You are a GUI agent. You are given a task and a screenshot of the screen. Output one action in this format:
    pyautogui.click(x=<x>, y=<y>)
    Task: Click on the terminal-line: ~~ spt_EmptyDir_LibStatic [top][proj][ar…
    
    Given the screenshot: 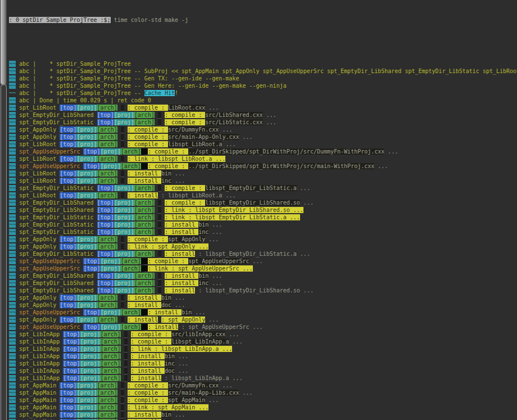 What is the action you would take?
    pyautogui.click(x=263, y=232)
    